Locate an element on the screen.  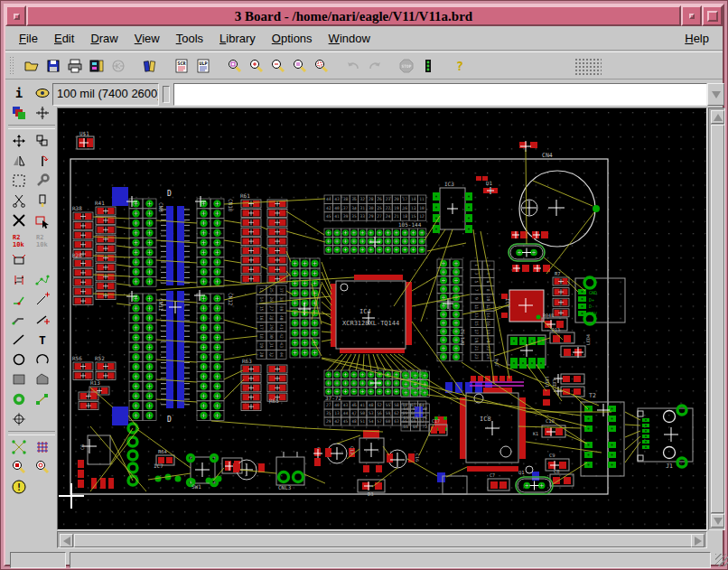
print-button is located at coordinates (75, 66).